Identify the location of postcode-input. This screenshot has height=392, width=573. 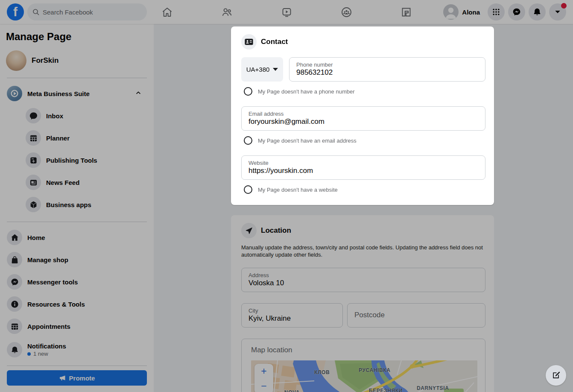
(416, 315).